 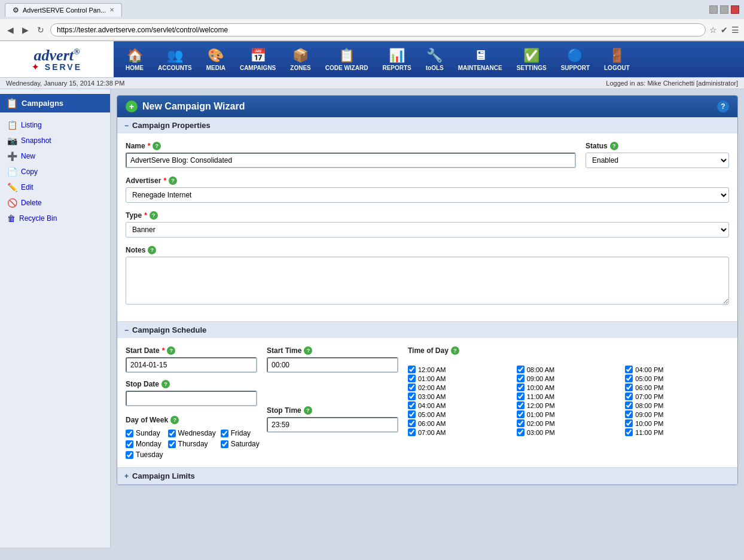 I want to click on type-select: Banner Text Rich Media, so click(x=427, y=230).